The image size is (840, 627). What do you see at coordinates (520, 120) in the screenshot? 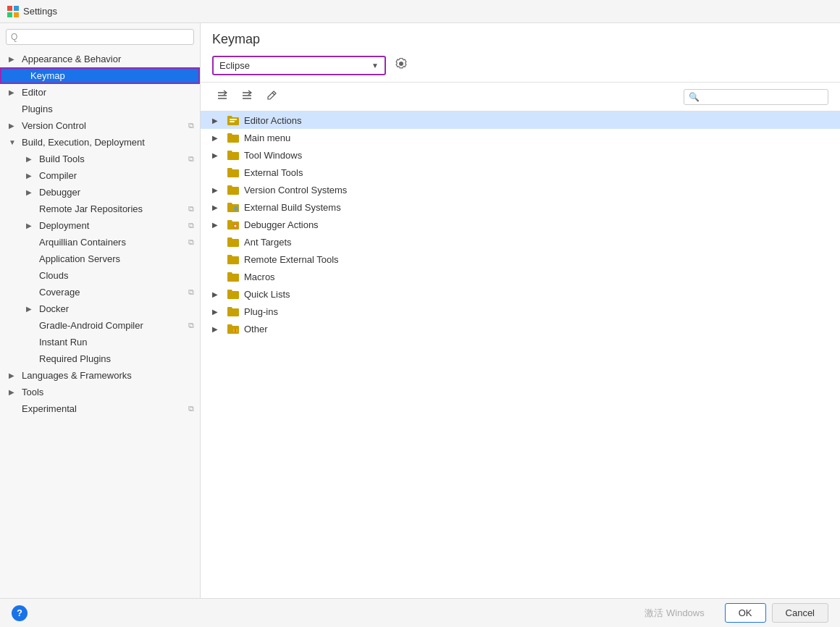
I see `tree-item-editor-actions: ▶ Editor Actions` at bounding box center [520, 120].